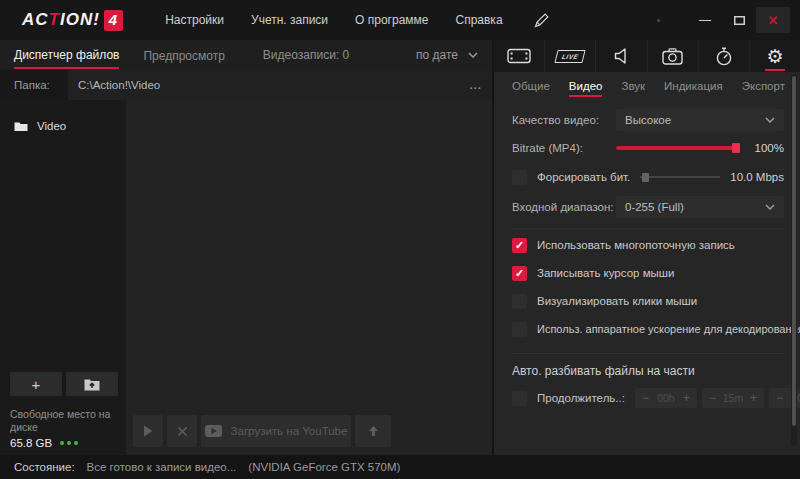 The width and height of the screenshot is (800, 479). What do you see at coordinates (542, 20) in the screenshot?
I see `pen-tool-icon` at bounding box center [542, 20].